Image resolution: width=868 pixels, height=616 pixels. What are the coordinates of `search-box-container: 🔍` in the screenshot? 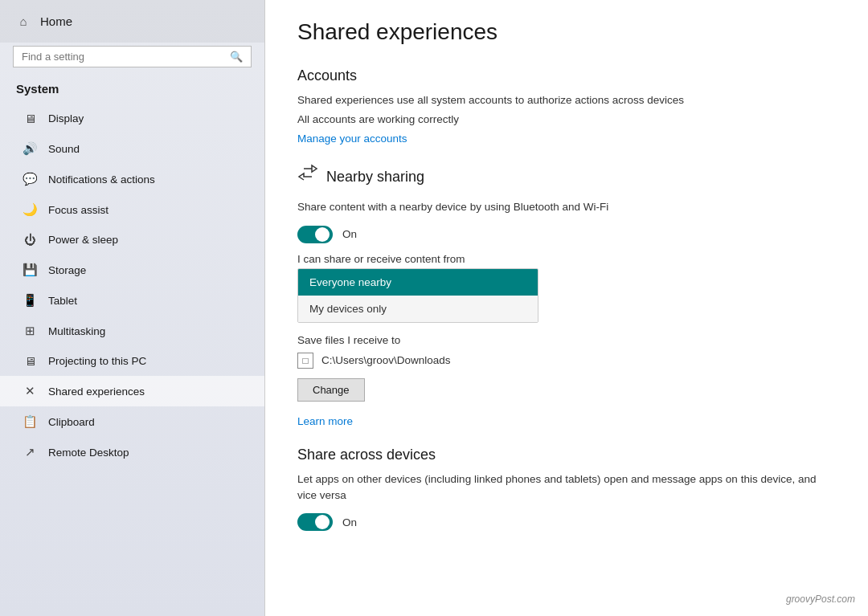 It's located at (132, 56).